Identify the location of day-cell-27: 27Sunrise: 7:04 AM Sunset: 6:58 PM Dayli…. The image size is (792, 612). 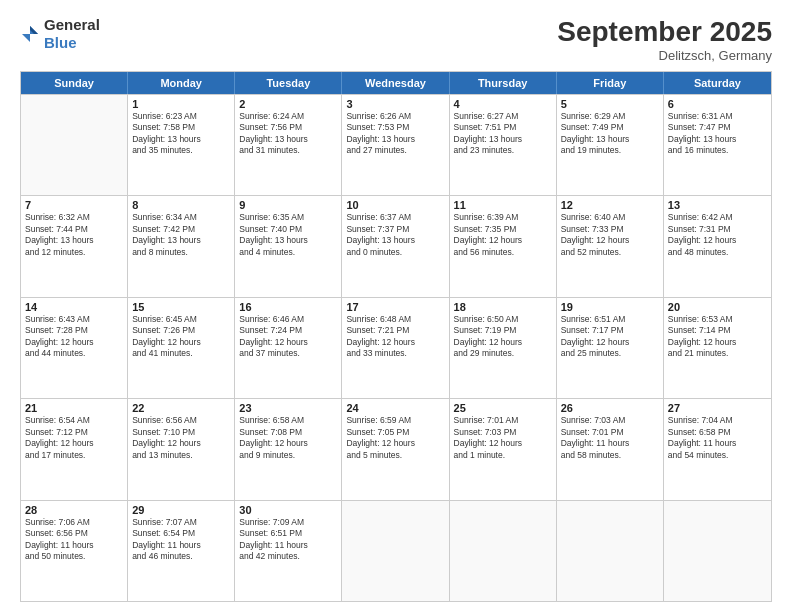
(718, 449).